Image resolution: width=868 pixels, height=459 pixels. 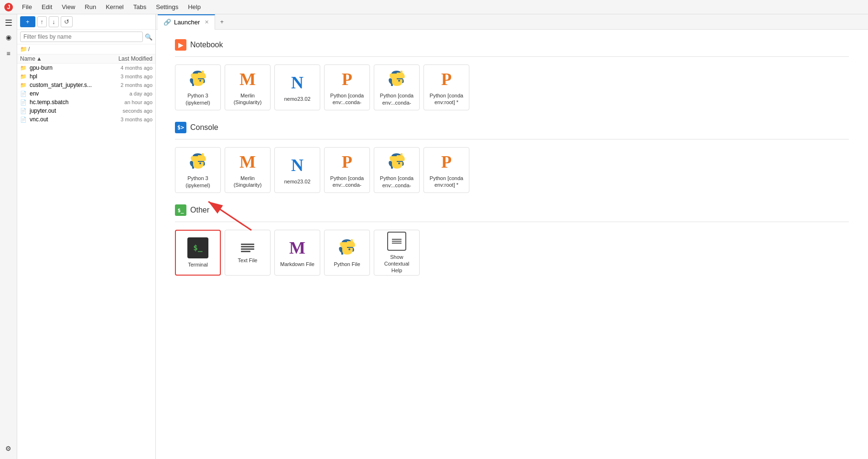 What do you see at coordinates (512, 253) in the screenshot?
I see `other-card-grid: $_ Terminal Text File M Markdown File Py…` at bounding box center [512, 253].